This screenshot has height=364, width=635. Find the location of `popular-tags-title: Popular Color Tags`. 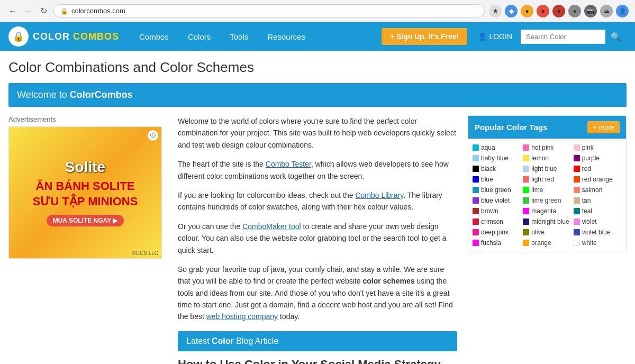

popular-tags-title: Popular Color Tags is located at coordinates (511, 127).